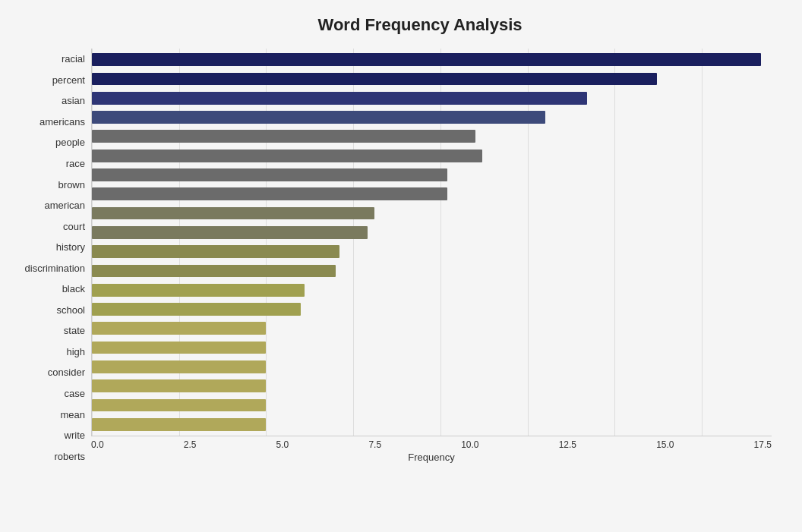  What do you see at coordinates (68, 80) in the screenshot?
I see `y-label: percent` at bounding box center [68, 80].